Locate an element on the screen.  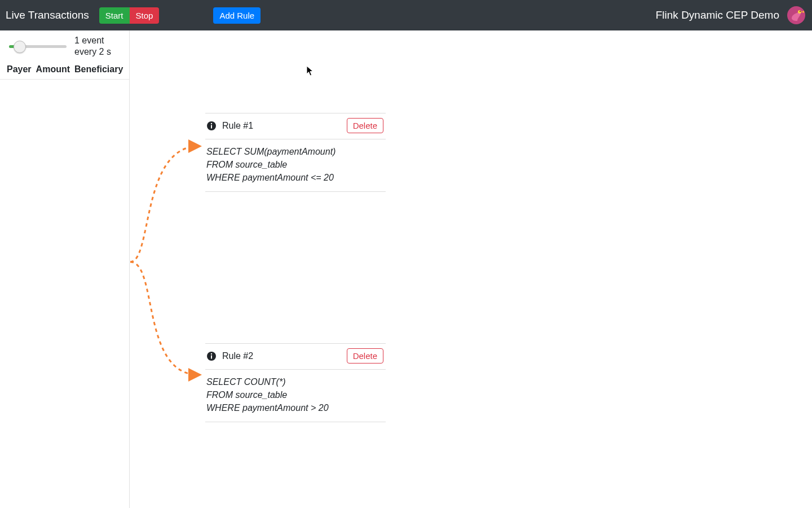
rule-title: Rule #2 is located at coordinates (284, 356).